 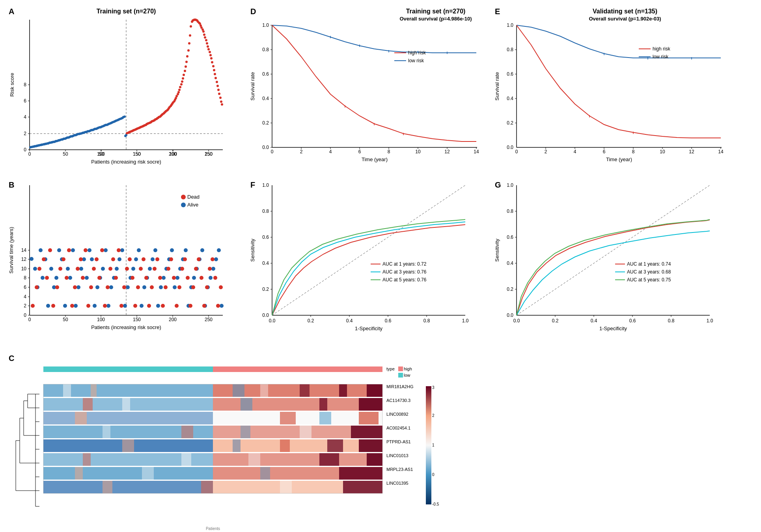 I want to click on panel-f-label: F, so click(x=253, y=185).